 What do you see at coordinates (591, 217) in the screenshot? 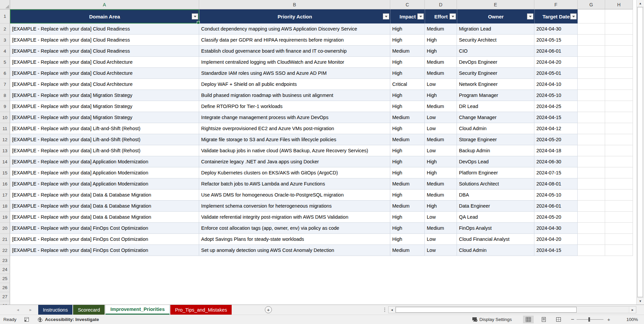
I see `cell-G19` at bounding box center [591, 217].